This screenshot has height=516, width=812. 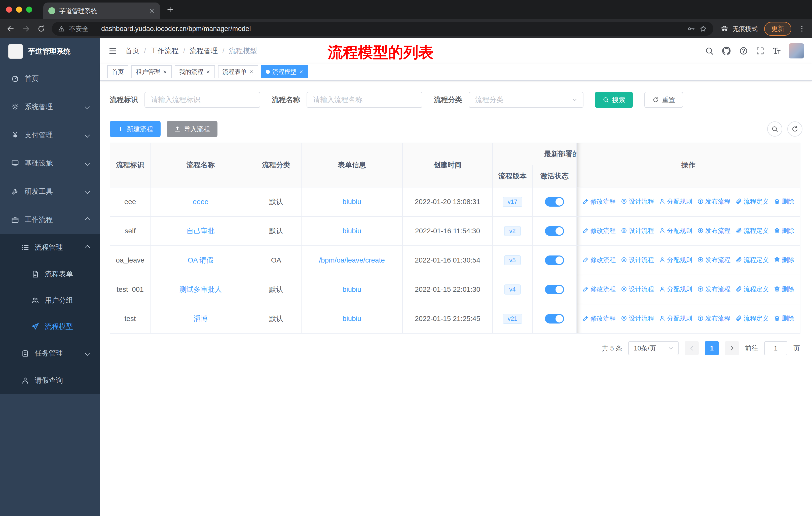 I want to click on refresh-table-button, so click(x=795, y=129).